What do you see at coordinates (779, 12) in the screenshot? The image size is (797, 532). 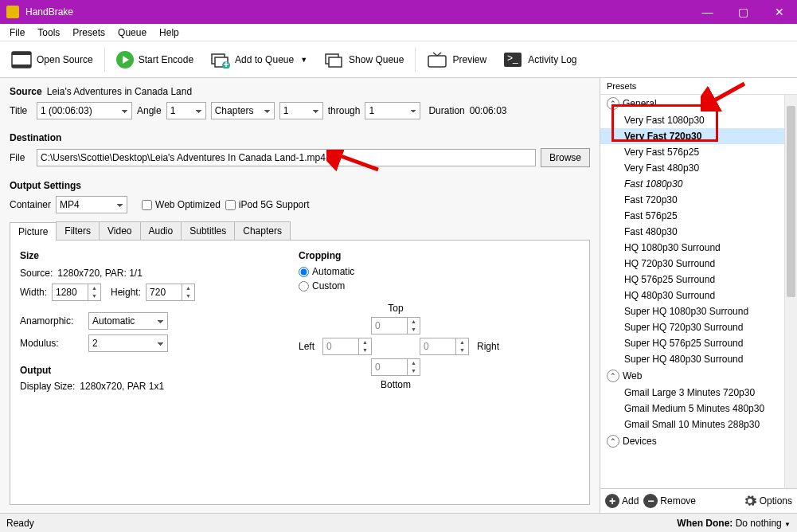 I see `close-button: ✕` at bounding box center [779, 12].